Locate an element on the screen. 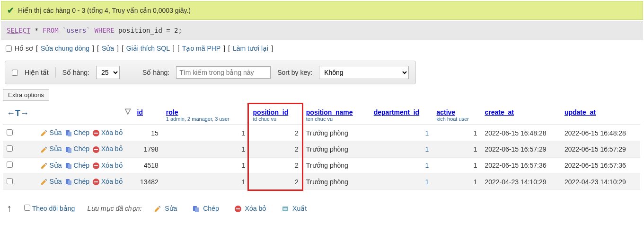  check-icon: ✔ is located at coordinates (10, 10).